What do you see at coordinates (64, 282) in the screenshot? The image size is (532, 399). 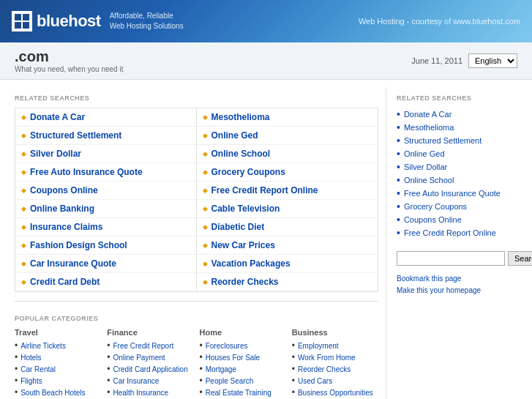 I see `search-link: Credit Card Debt` at bounding box center [64, 282].